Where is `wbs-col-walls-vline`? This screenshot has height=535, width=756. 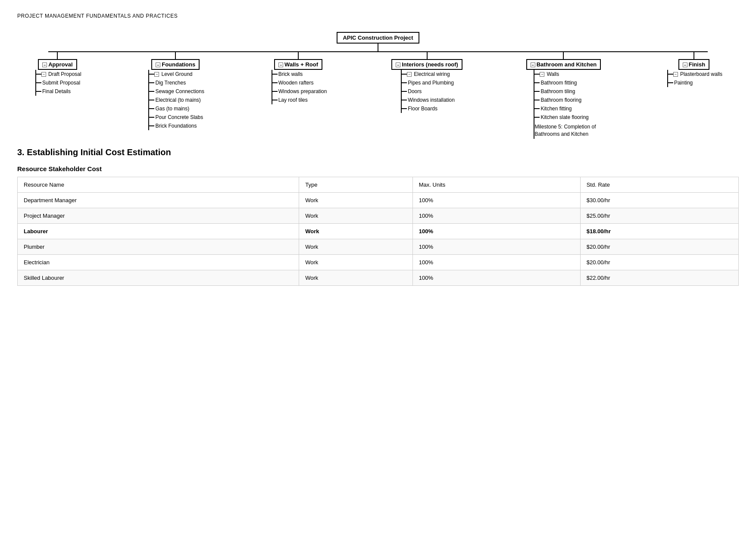
wbs-col-walls-vline is located at coordinates (298, 55).